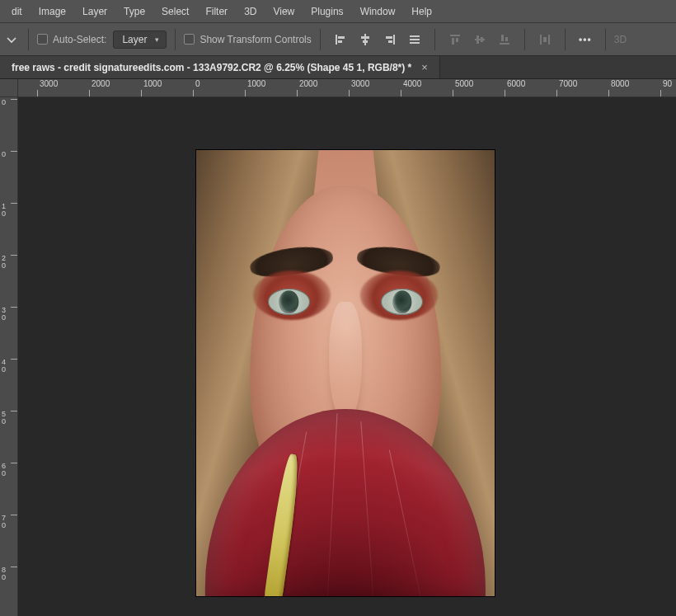 The image size is (676, 616). What do you see at coordinates (338, 68) in the screenshot?
I see `document-tab-strip: free raws - credit signatureedits.com - …` at bounding box center [338, 68].